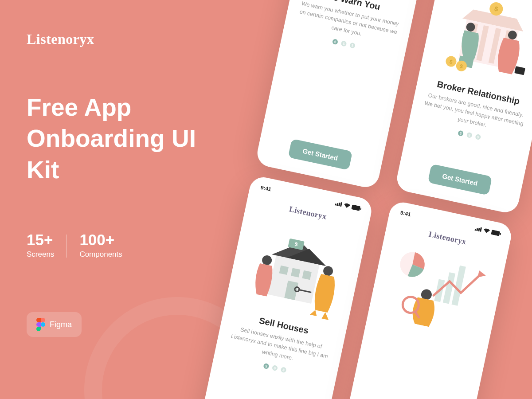 This screenshot has height=399, width=532. Describe the element at coordinates (54, 325) in the screenshot. I see `figma-chip: Figma` at that location.